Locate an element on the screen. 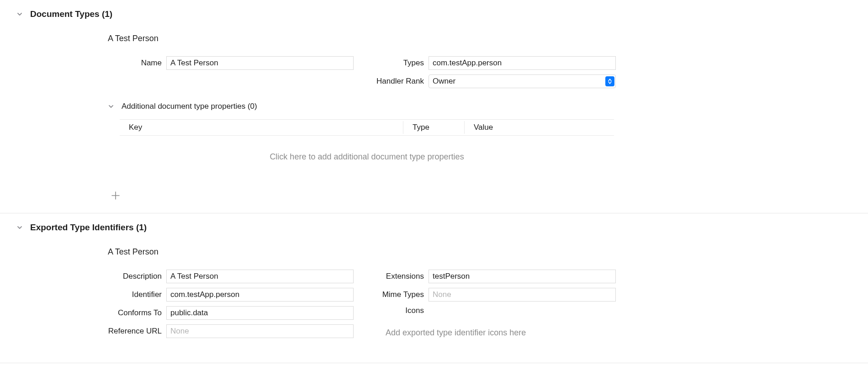  mime-types-label: Mime Types is located at coordinates (399, 295).